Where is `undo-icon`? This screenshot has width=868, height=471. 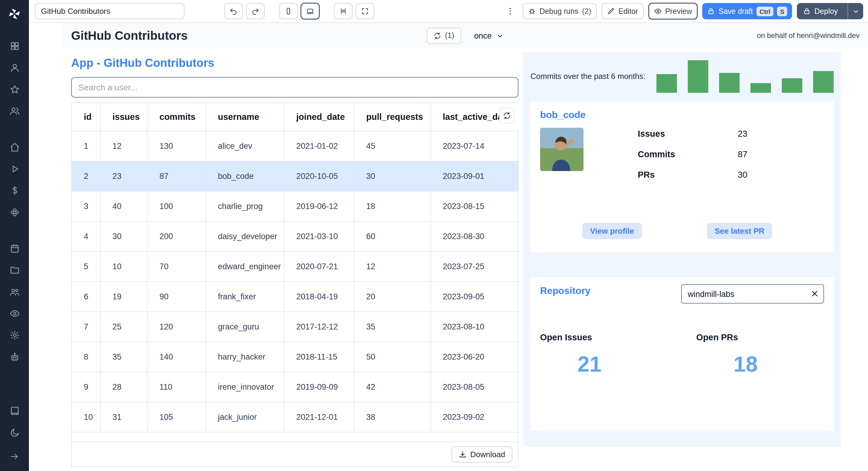
undo-icon is located at coordinates (234, 11).